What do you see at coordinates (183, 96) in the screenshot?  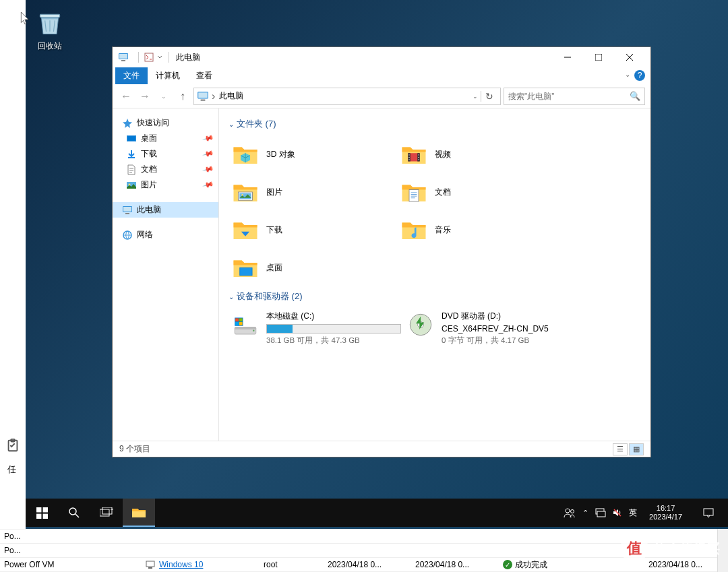 I see `nav-up-icon: ↑` at bounding box center [183, 96].